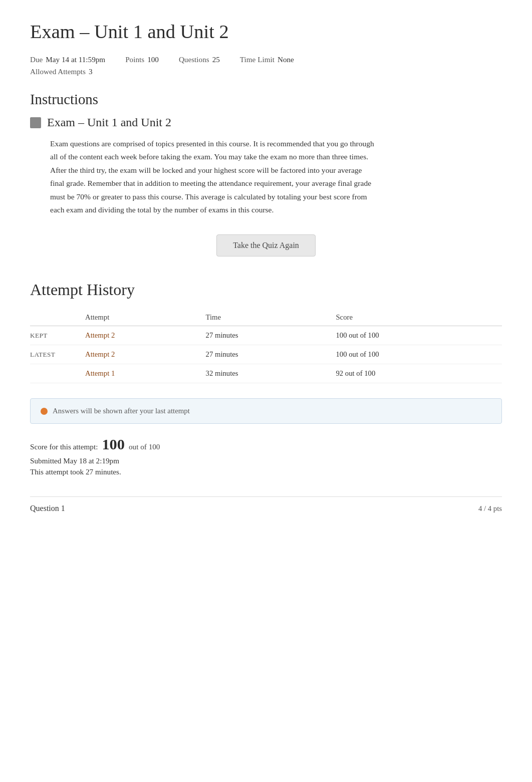  Describe the element at coordinates (44, 411) in the screenshot. I see `info-icon` at that location.